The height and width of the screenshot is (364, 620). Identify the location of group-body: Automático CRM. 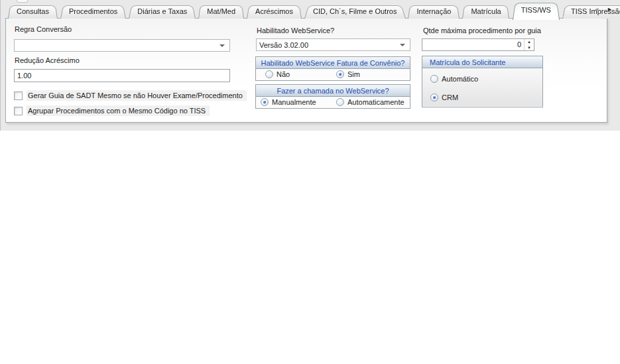
(483, 88).